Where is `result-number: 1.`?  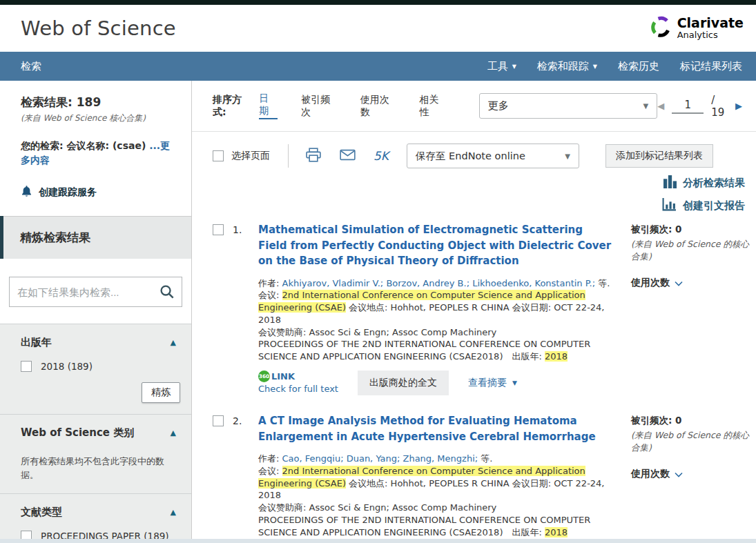
result-number: 1. is located at coordinates (238, 310).